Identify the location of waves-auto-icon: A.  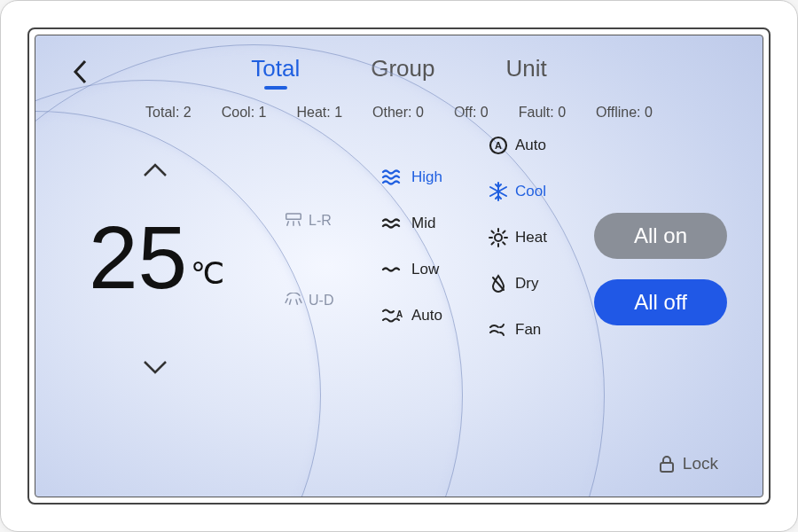
(393, 316).